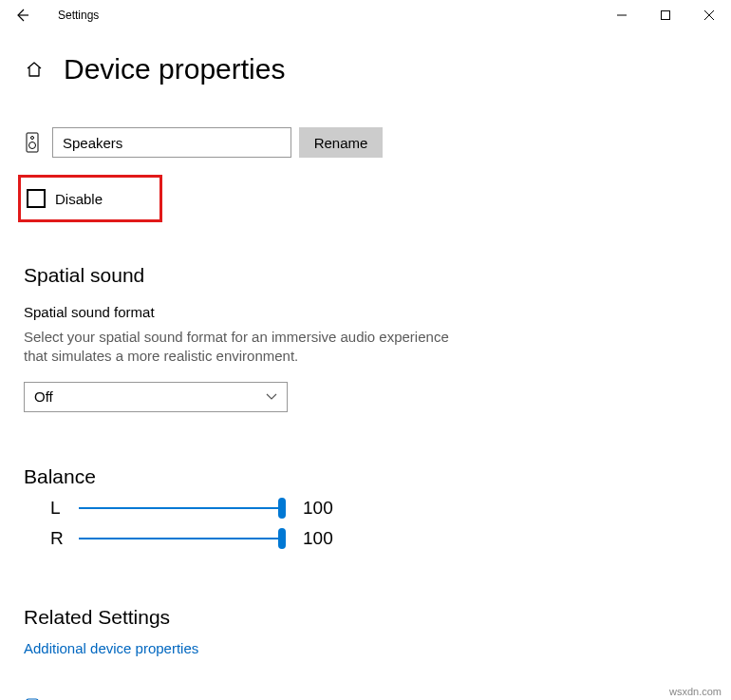 The width and height of the screenshot is (731, 700). What do you see at coordinates (318, 508) in the screenshot?
I see `balance-left-value: 100` at bounding box center [318, 508].